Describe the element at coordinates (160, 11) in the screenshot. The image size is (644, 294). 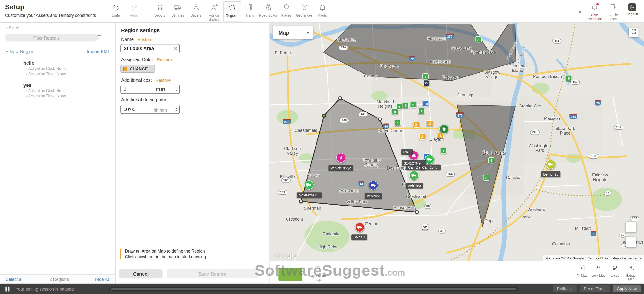
I see `tab-depots: Depots` at that location.